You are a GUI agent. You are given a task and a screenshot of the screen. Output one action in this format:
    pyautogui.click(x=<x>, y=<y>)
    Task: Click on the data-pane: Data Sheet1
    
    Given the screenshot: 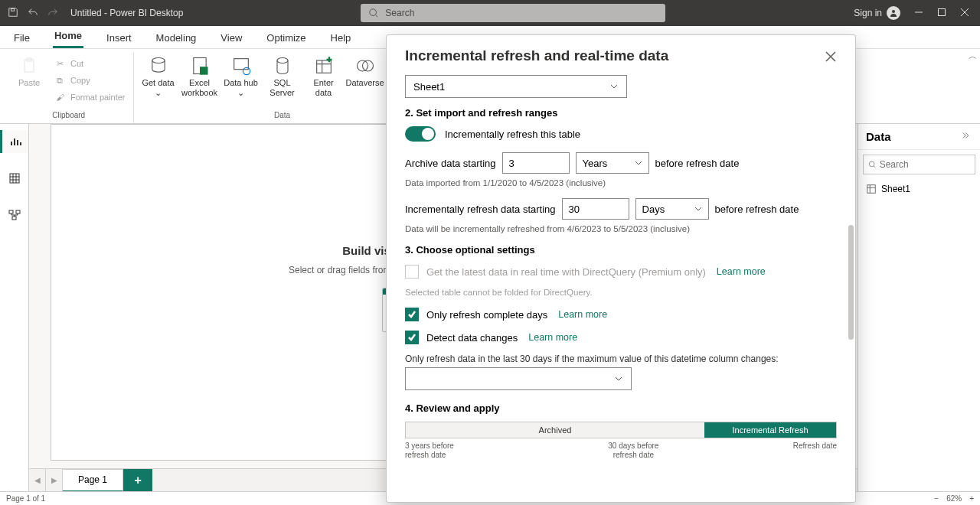 What is the action you would take?
    pyautogui.click(x=919, y=308)
    